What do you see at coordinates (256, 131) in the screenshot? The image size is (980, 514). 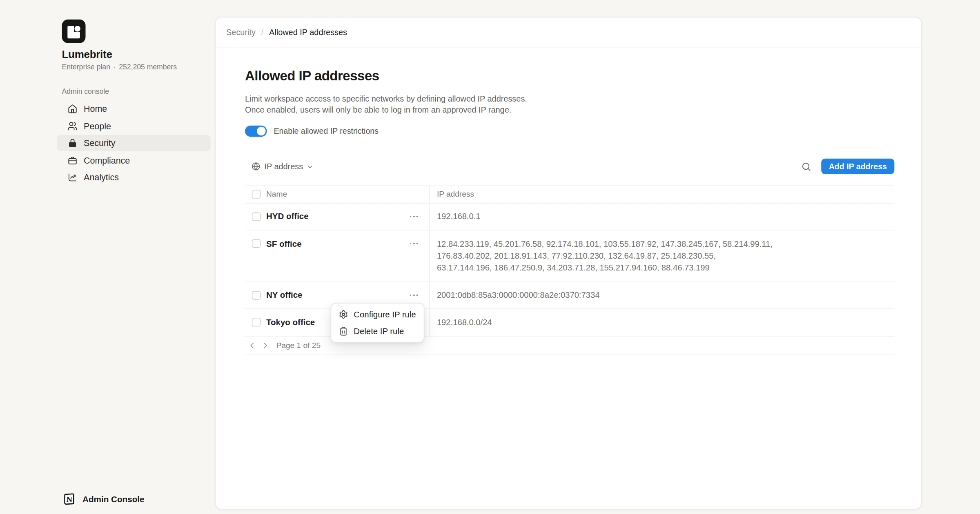 I see `ip-restrictions-toggle` at bounding box center [256, 131].